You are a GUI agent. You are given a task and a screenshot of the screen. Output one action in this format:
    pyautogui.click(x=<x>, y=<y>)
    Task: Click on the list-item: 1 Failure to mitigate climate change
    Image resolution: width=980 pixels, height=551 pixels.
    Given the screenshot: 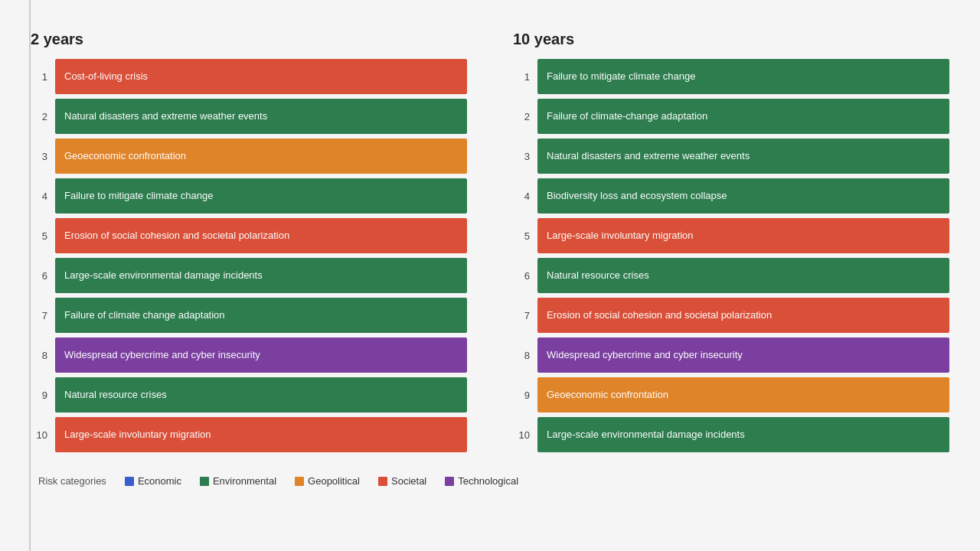 What is the action you would take?
    pyautogui.click(x=731, y=77)
    